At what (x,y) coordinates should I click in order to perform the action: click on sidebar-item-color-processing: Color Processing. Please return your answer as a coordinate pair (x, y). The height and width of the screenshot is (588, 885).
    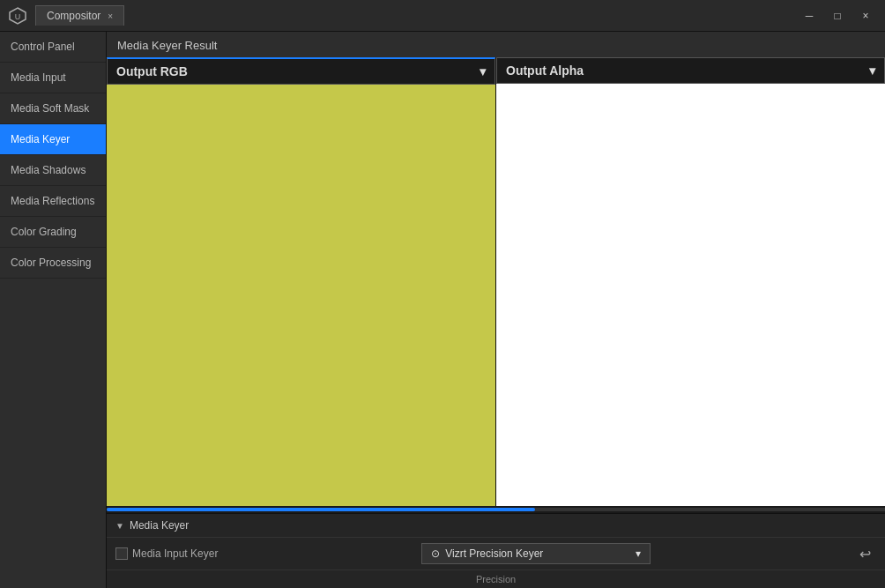
    Looking at the image, I should click on (53, 263).